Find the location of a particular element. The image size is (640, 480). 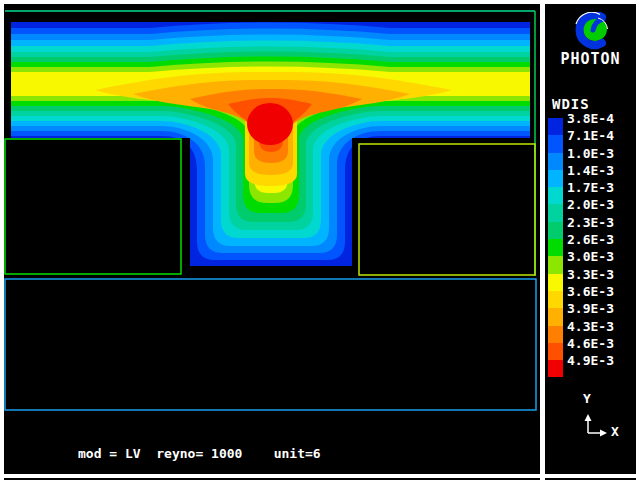

right-block-outline is located at coordinates (447, 210).